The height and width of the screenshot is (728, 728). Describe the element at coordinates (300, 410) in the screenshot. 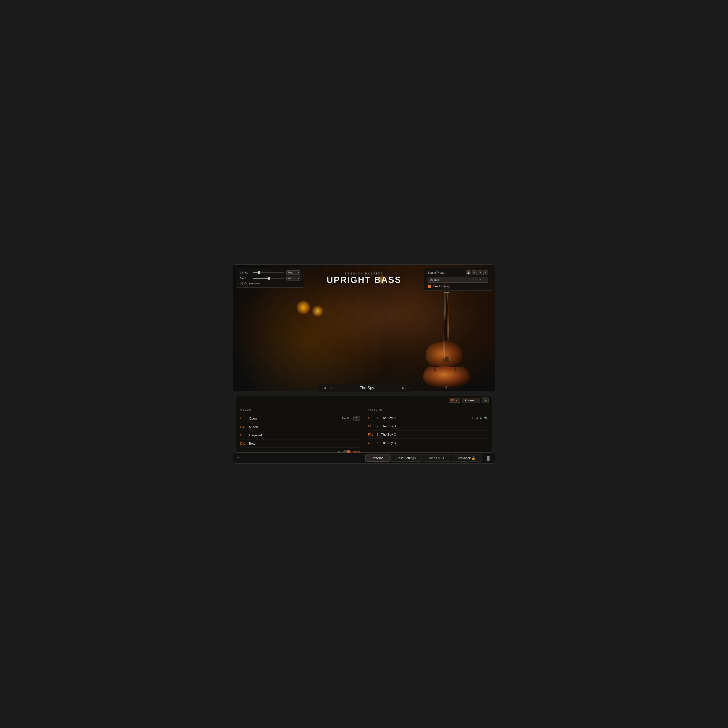

I see `melody-section-title: MELODY` at that location.